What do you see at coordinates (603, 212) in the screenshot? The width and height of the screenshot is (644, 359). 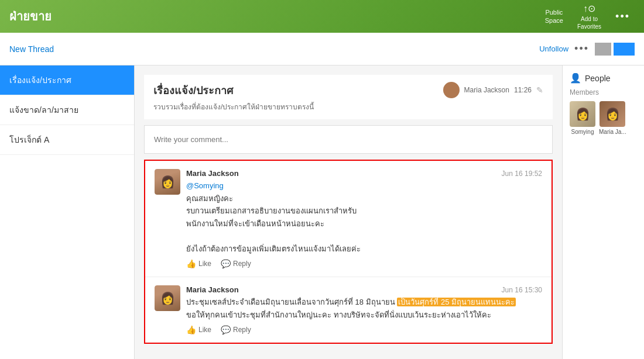 I see `right-panel: 👤 People Members 👩 Somying 👩 Maria Ja...` at bounding box center [603, 212].